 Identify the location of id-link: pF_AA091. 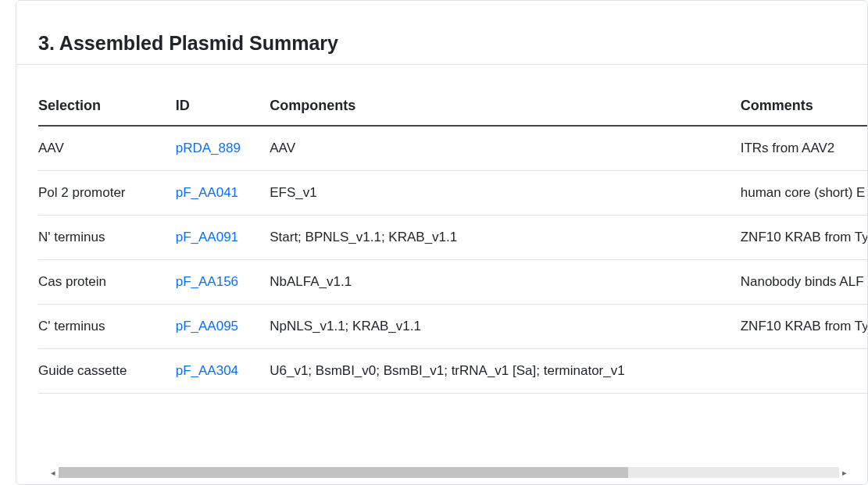
(207, 237).